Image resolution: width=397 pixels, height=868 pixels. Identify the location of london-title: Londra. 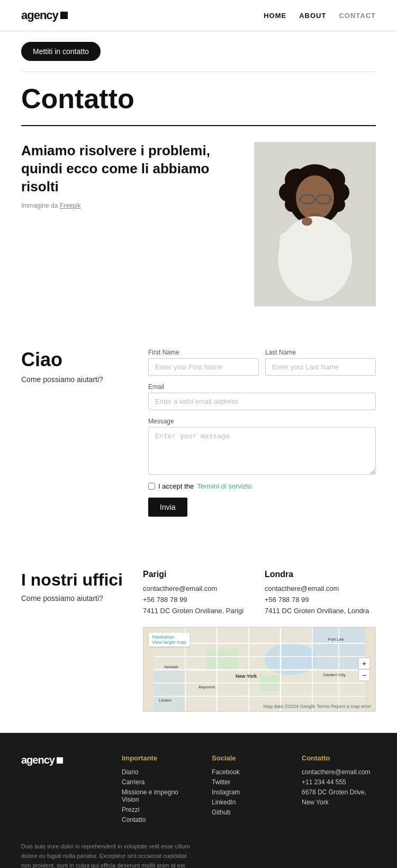
(320, 574).